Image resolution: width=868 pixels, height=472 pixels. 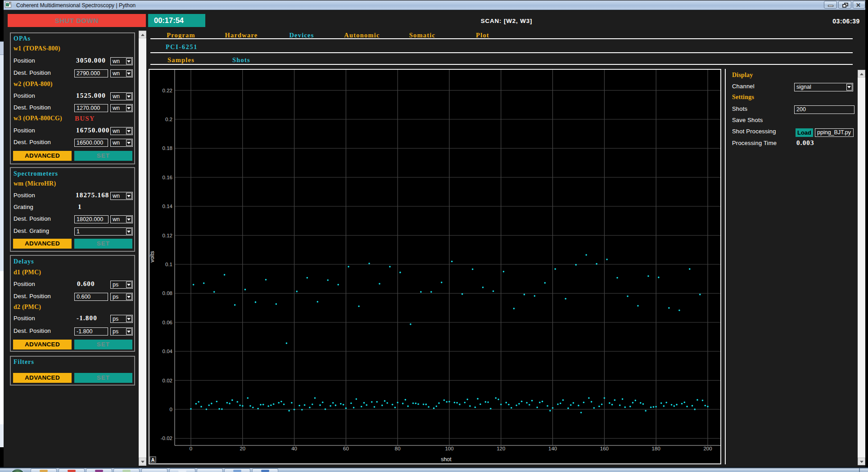 What do you see at coordinates (346, 449) in the screenshot?
I see `svg-text: 60` at bounding box center [346, 449].